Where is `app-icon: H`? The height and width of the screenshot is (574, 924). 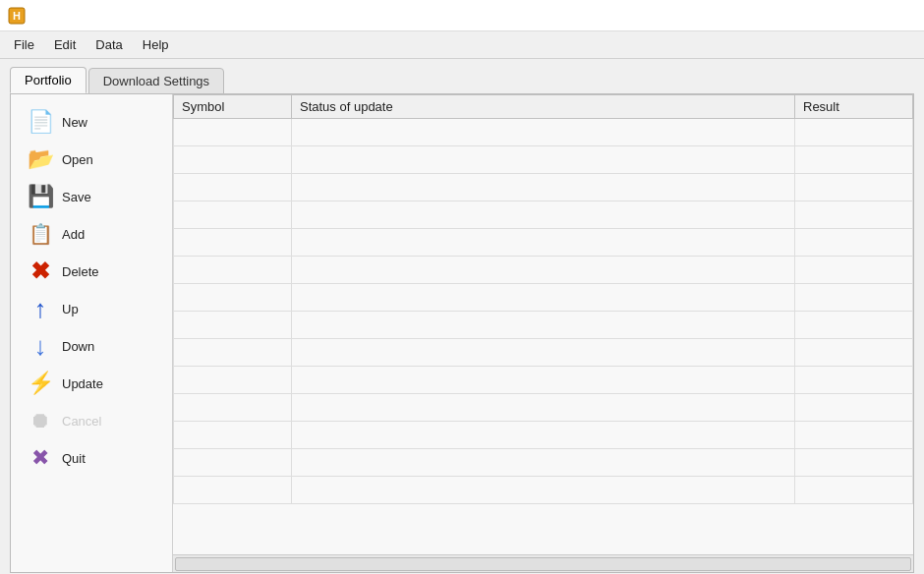
app-icon: H is located at coordinates (17, 16).